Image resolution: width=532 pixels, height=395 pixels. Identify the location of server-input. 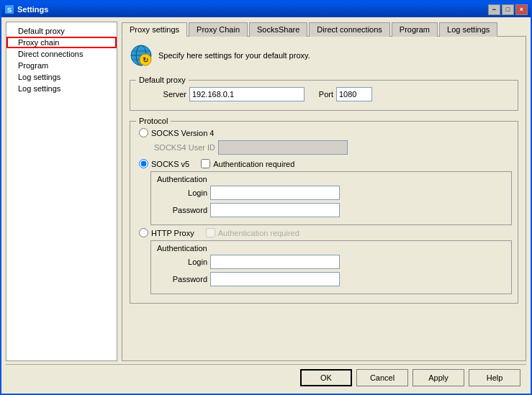
(247, 94).